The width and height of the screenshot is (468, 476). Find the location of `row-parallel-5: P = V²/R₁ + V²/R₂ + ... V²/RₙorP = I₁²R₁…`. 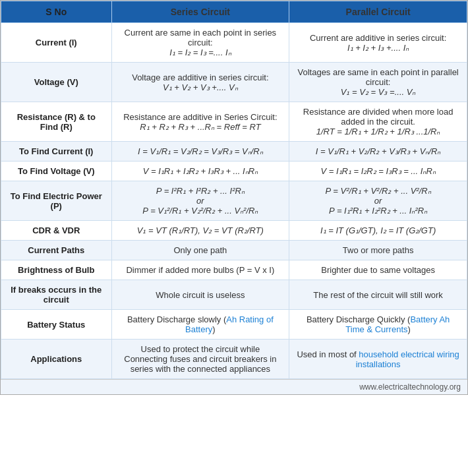

row-parallel-5: P = V²/R₁ + V²/R₂ + ... V²/RₙorP = I₁²R₁… is located at coordinates (378, 201).